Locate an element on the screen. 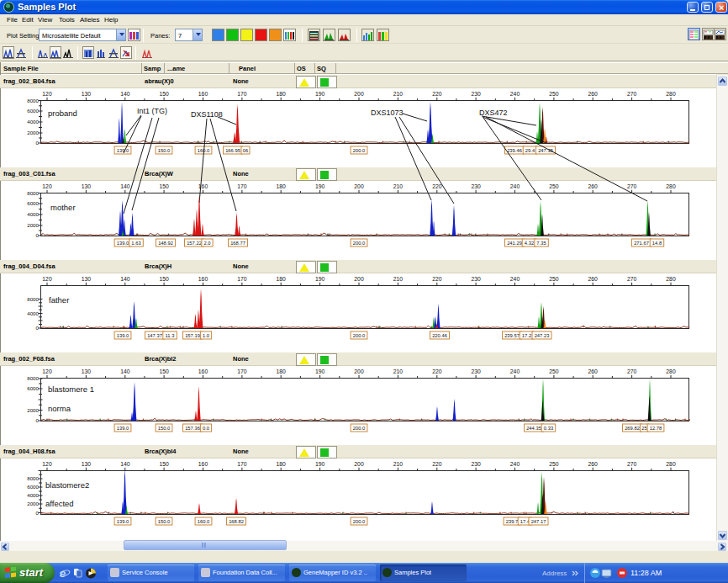 This screenshot has width=728, height=583. svg-text: 1.63 is located at coordinates (136, 243).